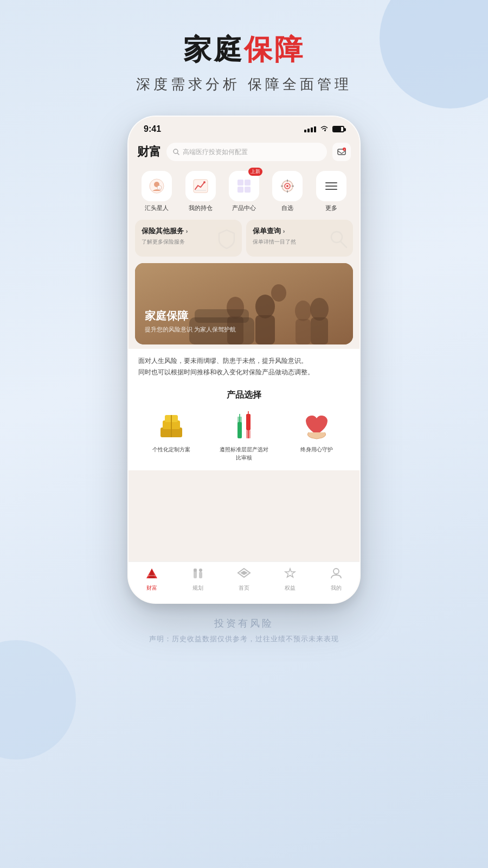 The height and width of the screenshot is (868, 488). I want to click on wealth-nav-icon, so click(152, 575).